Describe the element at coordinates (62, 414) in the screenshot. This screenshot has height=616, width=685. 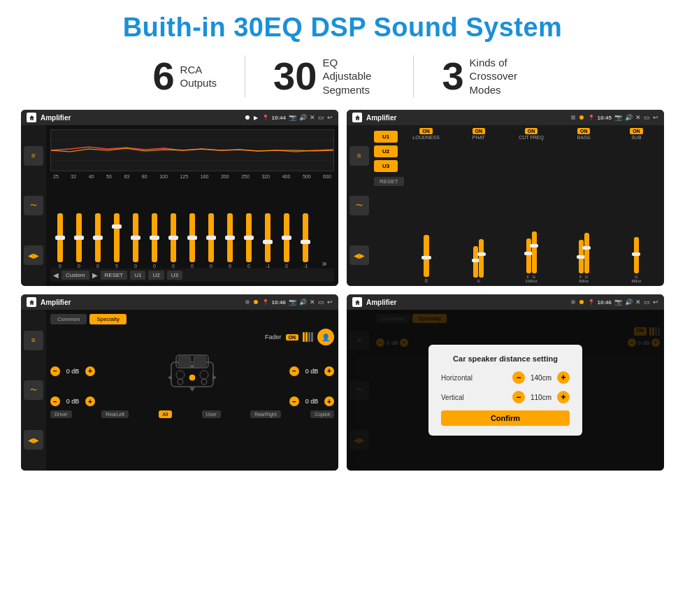
I see `fader-driver-btn: Driver` at that location.